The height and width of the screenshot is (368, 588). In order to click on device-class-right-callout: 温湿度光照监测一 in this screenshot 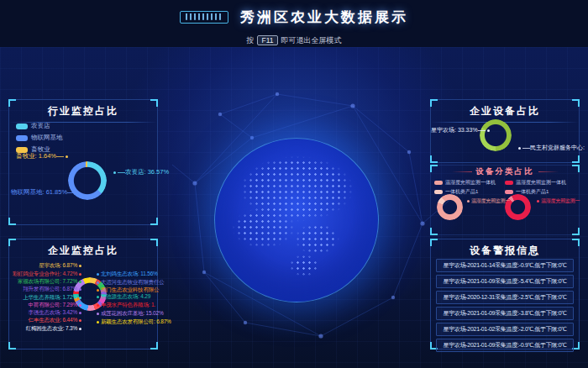, I will do `click(558, 201)`.